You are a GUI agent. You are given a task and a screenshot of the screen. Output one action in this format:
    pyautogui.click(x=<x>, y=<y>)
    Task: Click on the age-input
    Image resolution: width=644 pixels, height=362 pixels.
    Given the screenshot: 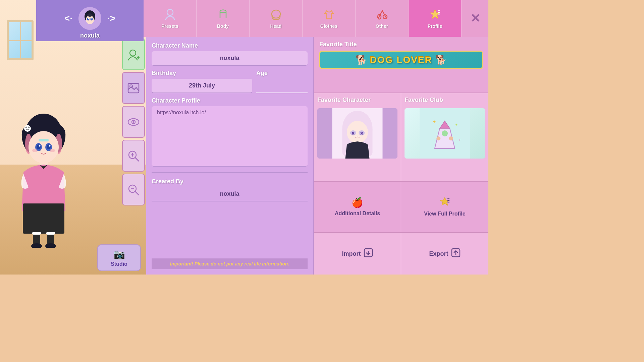 What is the action you would take?
    pyautogui.click(x=282, y=86)
    